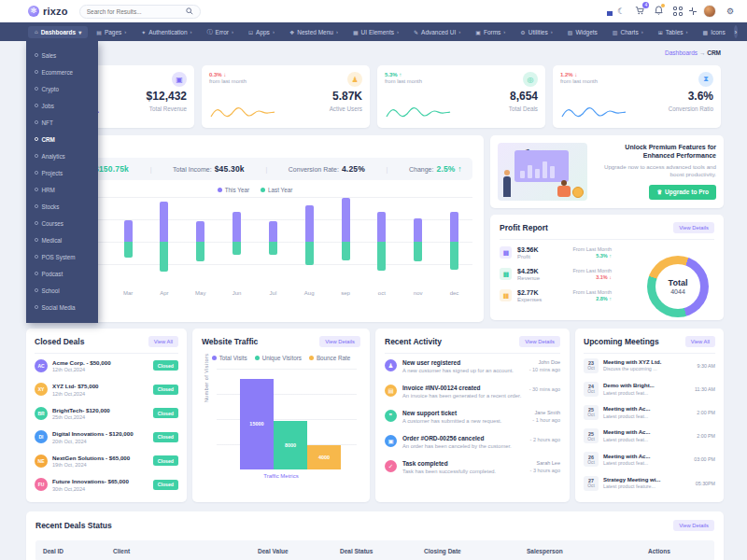 The height and width of the screenshot is (560, 747). I want to click on cart-icon: 4, so click(640, 11).